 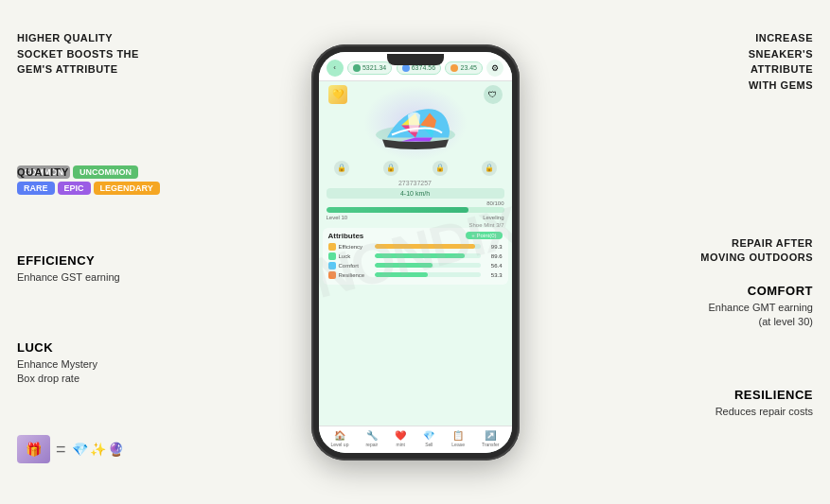 What do you see at coordinates (493, 266) in the screenshot?
I see `comfort-value: 56.4` at bounding box center [493, 266].